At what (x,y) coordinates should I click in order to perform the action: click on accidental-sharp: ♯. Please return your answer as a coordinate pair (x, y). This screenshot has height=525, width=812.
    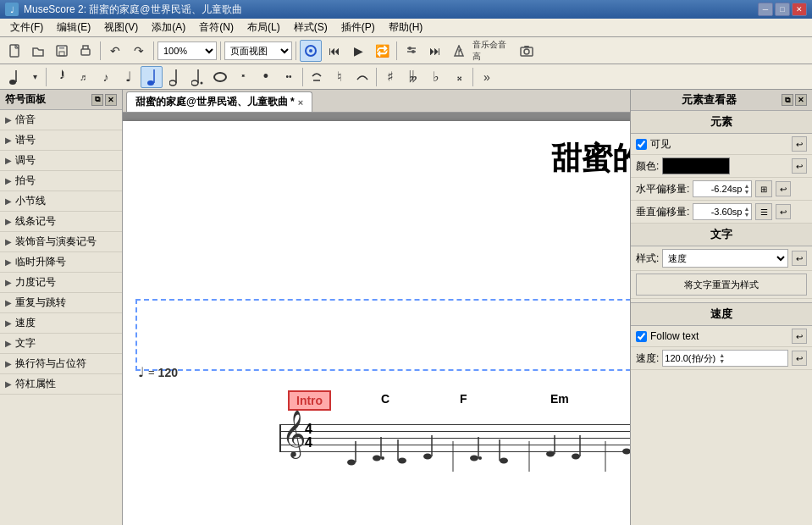
    Looking at the image, I should click on (390, 77).